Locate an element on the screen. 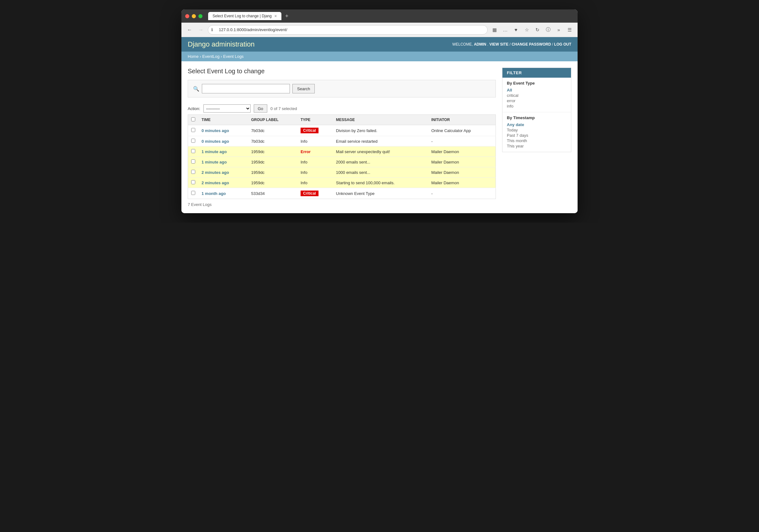 This screenshot has height=532, width=759. breadcrumb-current: Event Logs is located at coordinates (233, 57).